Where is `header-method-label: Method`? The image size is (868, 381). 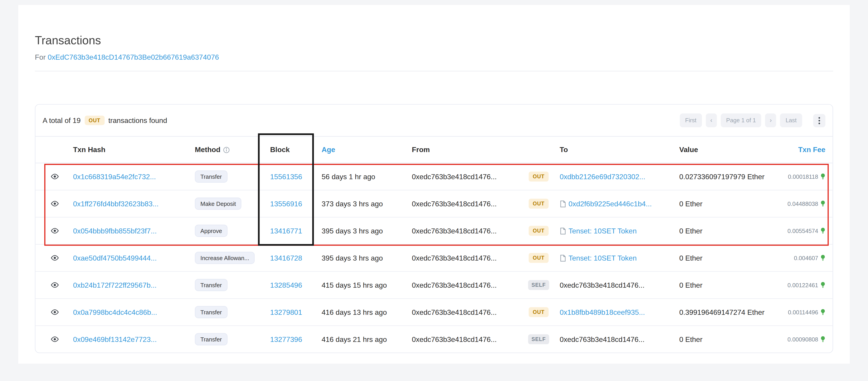
header-method-label: Method is located at coordinates (208, 150).